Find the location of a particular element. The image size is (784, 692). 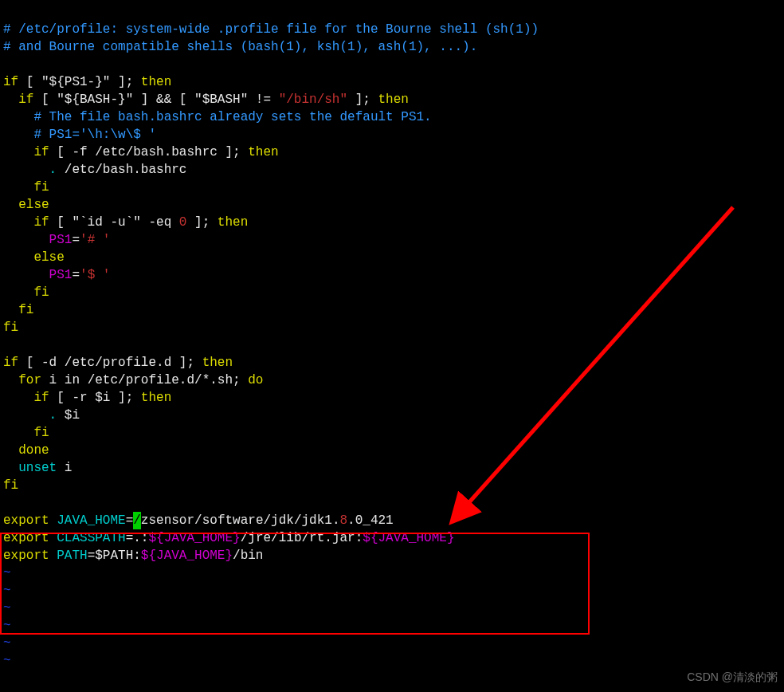

highlight-box is located at coordinates (295, 584).